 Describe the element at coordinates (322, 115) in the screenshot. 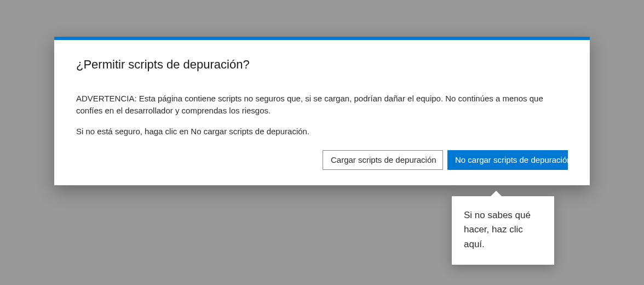

I see `dialog-body: ADVERTENCIA: Esta página contiene script…` at that location.